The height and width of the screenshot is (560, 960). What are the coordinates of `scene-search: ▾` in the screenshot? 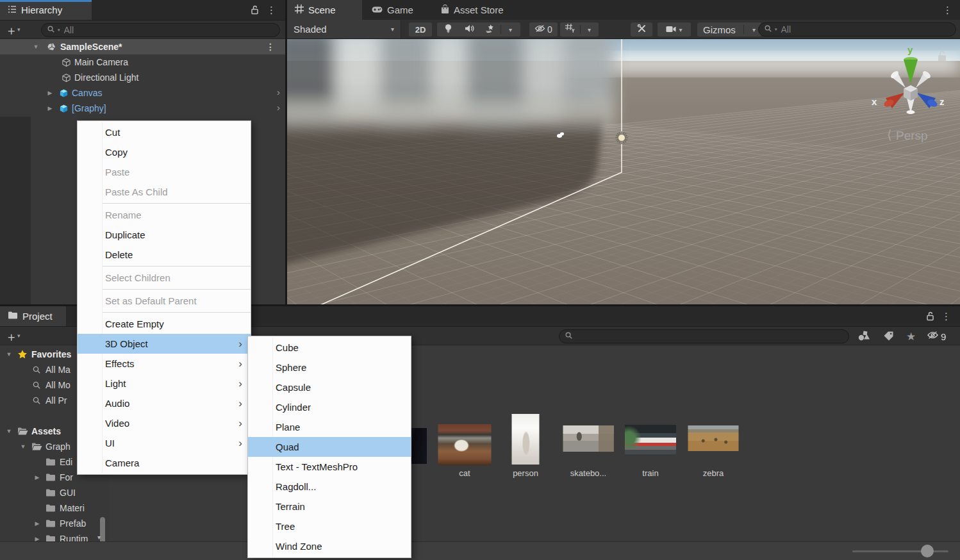 It's located at (857, 29).